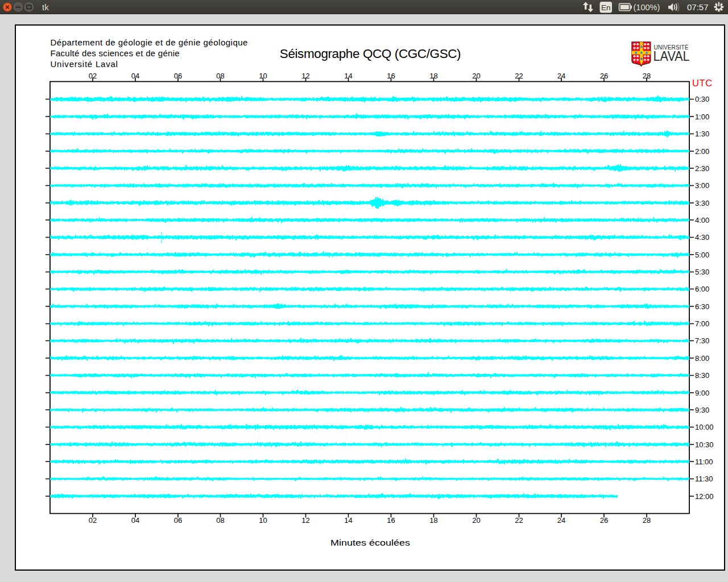  I want to click on svg-text: 4:00, so click(702, 221).